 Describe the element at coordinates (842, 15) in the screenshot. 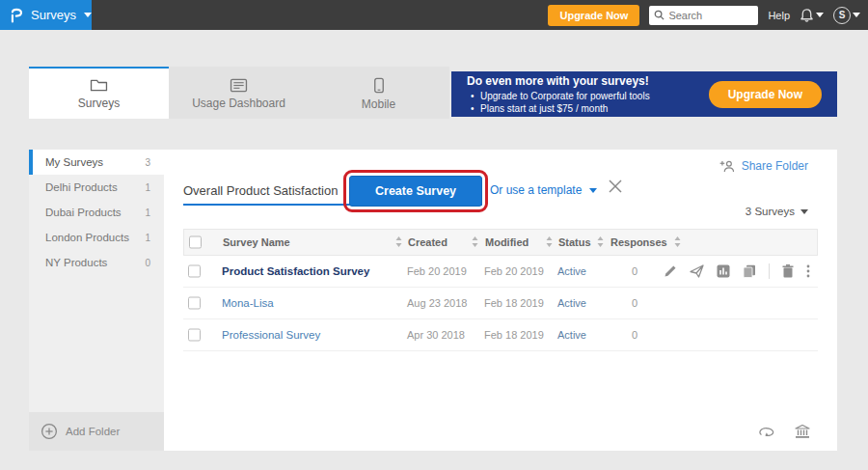

I see `avatar: S` at that location.